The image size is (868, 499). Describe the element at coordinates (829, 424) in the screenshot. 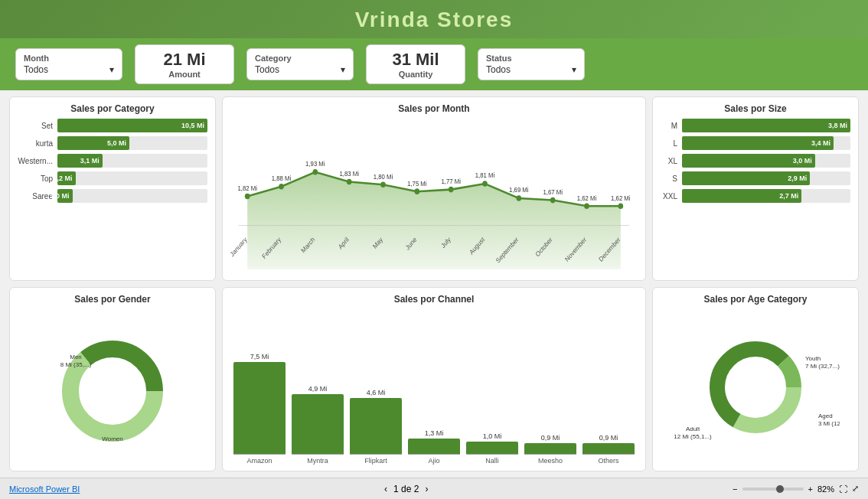

I see `svg-text: 3 Mi (12,1...)` at that location.